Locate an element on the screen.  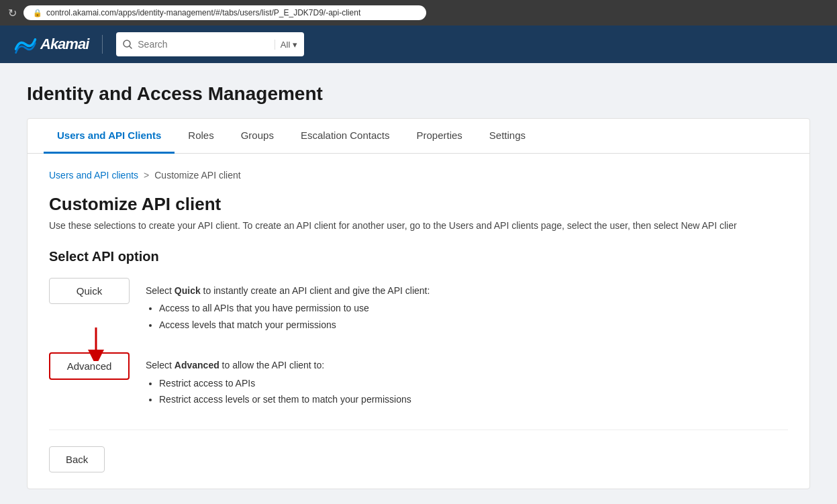
advanced-option-description: Select Advanced to allow the API client … is located at coordinates (279, 380).